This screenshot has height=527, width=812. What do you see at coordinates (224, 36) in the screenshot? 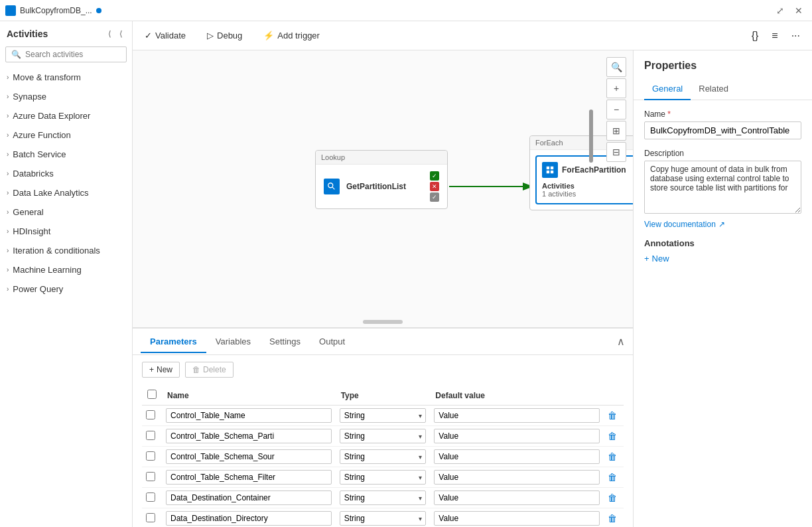
I see `debug-button: ▷ Debug` at bounding box center [224, 36].